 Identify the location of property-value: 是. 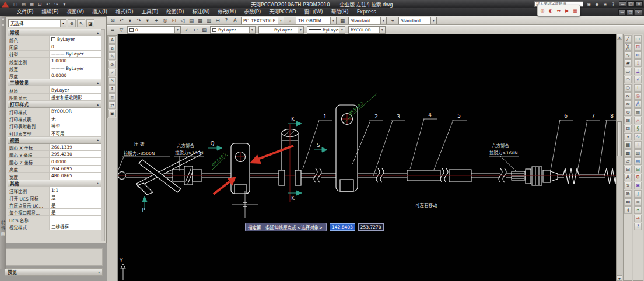
(75, 212).